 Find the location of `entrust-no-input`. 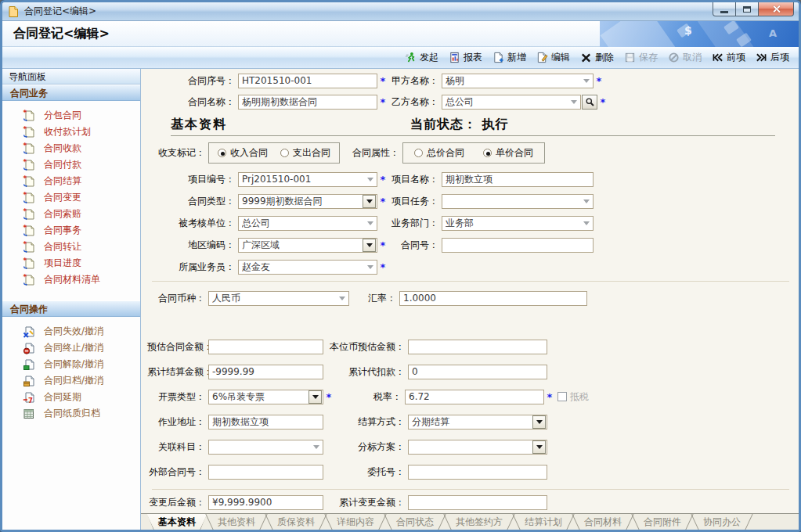

entrust-no-input is located at coordinates (478, 473).